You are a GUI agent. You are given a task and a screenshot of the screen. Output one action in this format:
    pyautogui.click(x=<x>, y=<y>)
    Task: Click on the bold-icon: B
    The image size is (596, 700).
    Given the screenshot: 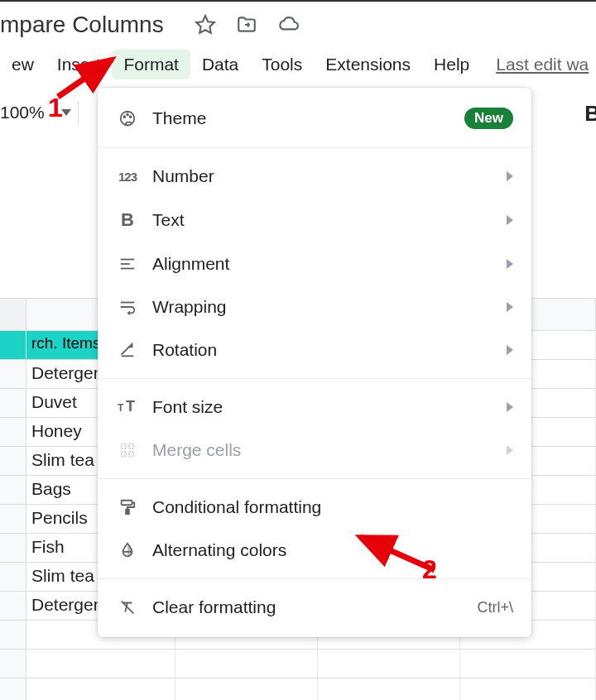 What is the action you would take?
    pyautogui.click(x=127, y=220)
    